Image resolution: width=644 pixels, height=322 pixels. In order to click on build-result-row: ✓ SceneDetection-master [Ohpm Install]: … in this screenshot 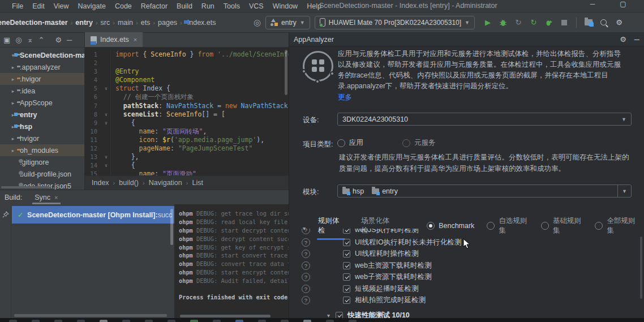, I will do `click(93, 215)`.